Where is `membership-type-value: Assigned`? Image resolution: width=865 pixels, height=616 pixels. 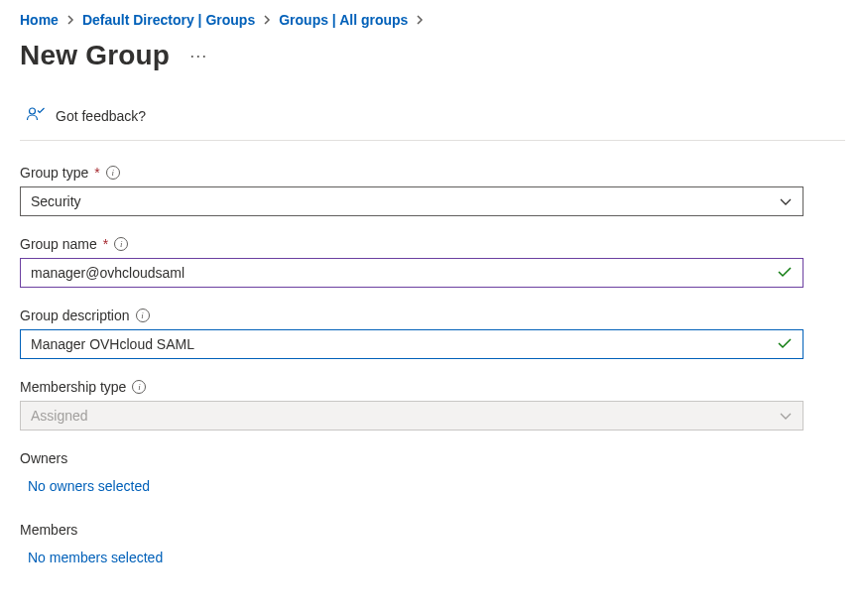 membership-type-value: Assigned is located at coordinates (60, 416).